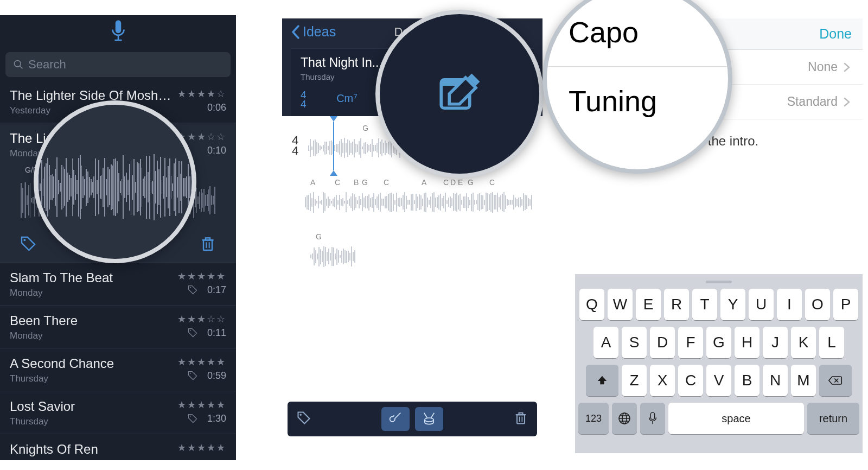 Image resolution: width=868 pixels, height=470 pixels. I want to click on numbers-key: 123, so click(593, 418).